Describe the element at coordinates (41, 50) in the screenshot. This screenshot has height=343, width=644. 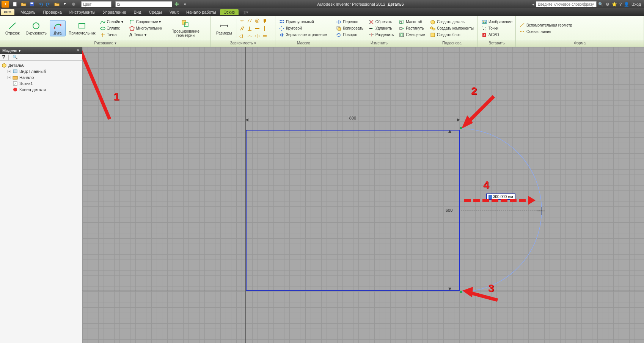
I see `browser-header: Модель ▾✕` at that location.